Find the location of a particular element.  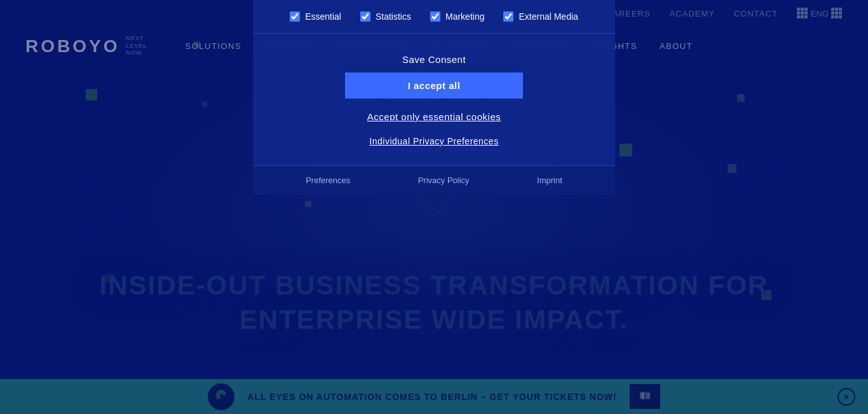

external-media-checkbox-label: External Media is located at coordinates (540, 17).